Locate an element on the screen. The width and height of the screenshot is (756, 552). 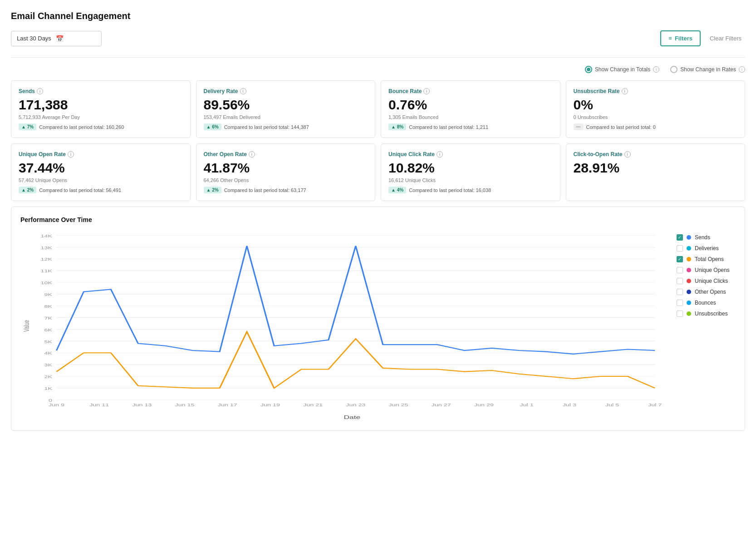
metric-title-unique_click_rate: Unique Click Ratei is located at coordinates (471, 154).